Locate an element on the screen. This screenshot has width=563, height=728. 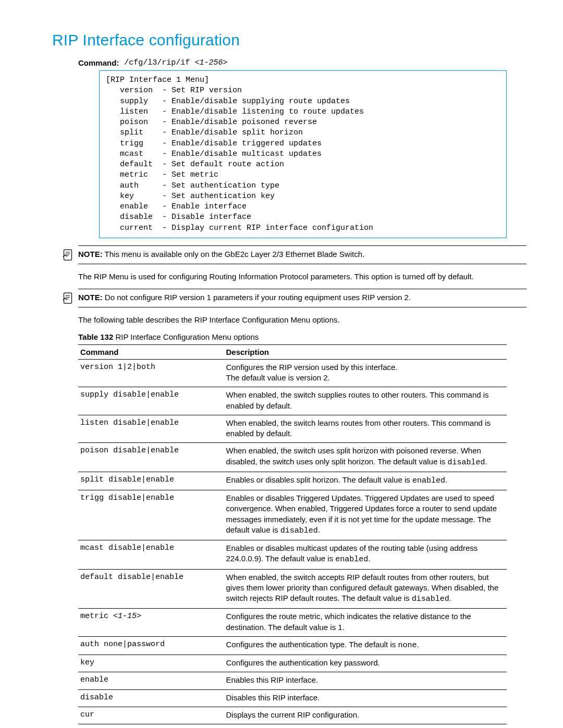
command-line: Command: /cfg/l3/rip/if <1-256> is located at coordinates (302, 63).